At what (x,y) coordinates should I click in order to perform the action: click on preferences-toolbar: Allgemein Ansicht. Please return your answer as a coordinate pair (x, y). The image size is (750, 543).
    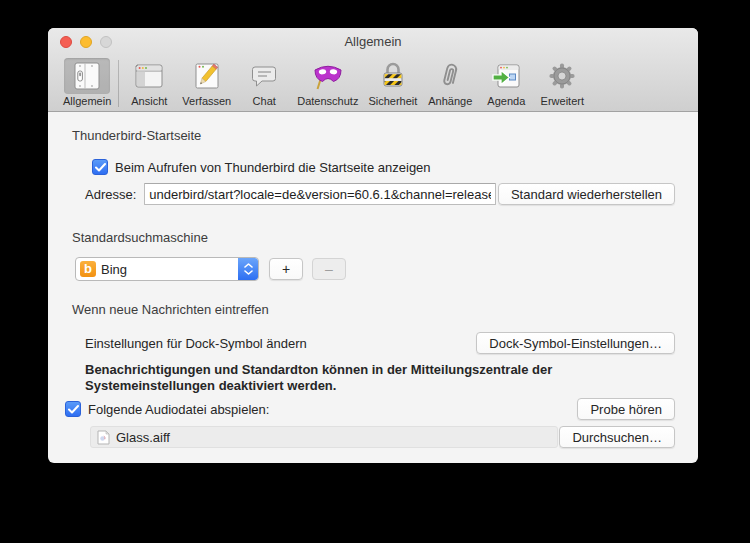
    Looking at the image, I should click on (373, 83).